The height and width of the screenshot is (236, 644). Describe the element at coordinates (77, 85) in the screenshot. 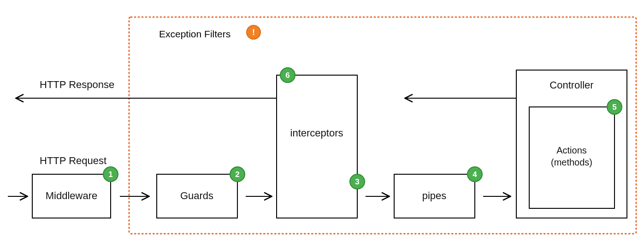

I see `http-response-label: HTTP Response` at that location.